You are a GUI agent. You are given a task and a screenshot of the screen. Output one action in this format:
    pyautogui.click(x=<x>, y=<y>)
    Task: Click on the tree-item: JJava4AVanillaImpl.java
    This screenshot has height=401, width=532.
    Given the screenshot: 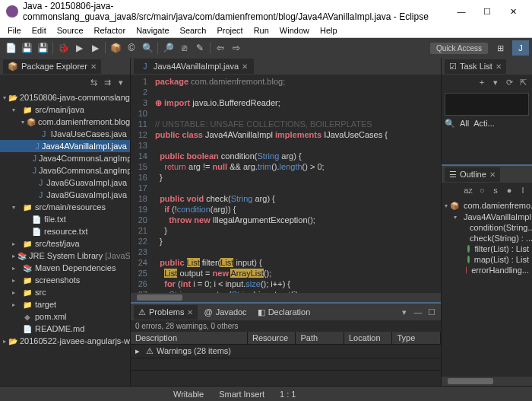 What is the action you would take?
    pyautogui.click(x=65, y=146)
    